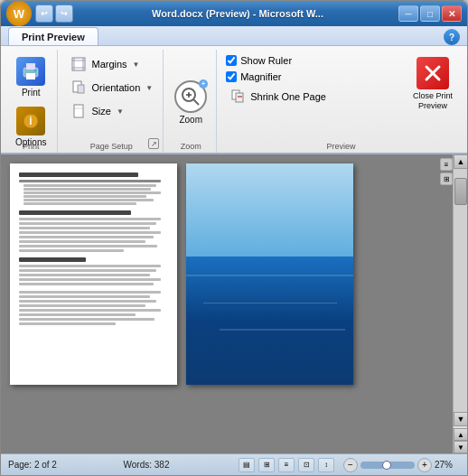  I want to click on page1-para2-l3, so click(85, 275).